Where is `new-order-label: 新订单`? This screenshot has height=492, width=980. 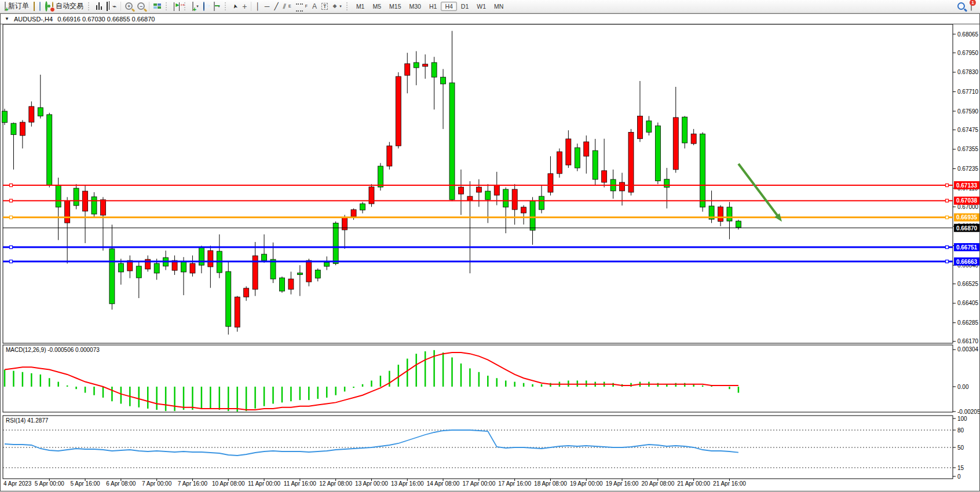
new-order-label: 新订单 is located at coordinates (19, 6).